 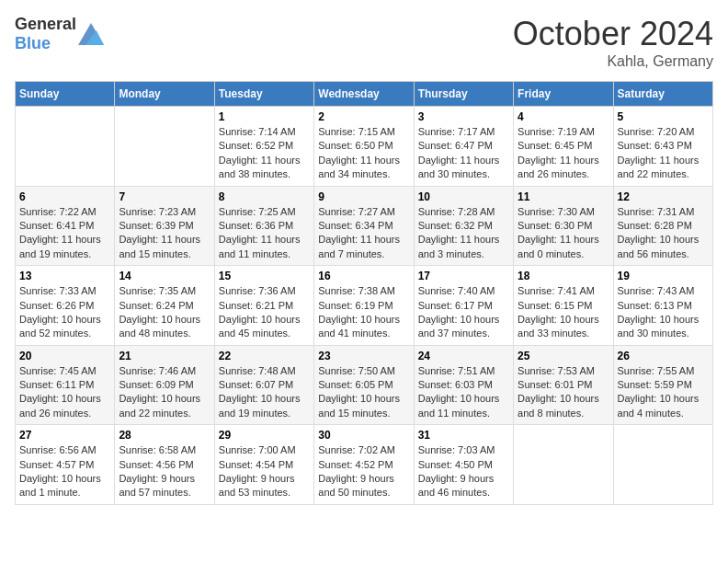 I want to click on cell-3-6: 18Sunrise: 7:41 AM Sunset: 6:15 PM Dayli…, so click(x=563, y=305).